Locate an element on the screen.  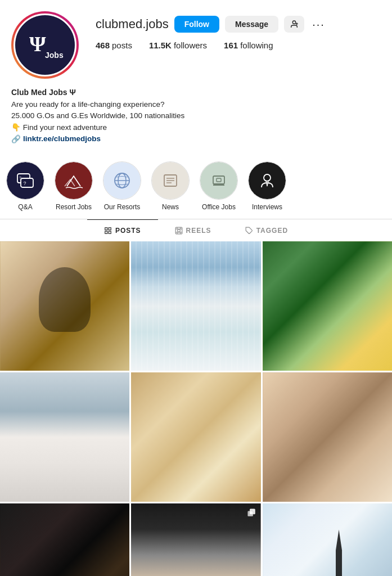
highlight-circle-resorts is located at coordinates (122, 181).